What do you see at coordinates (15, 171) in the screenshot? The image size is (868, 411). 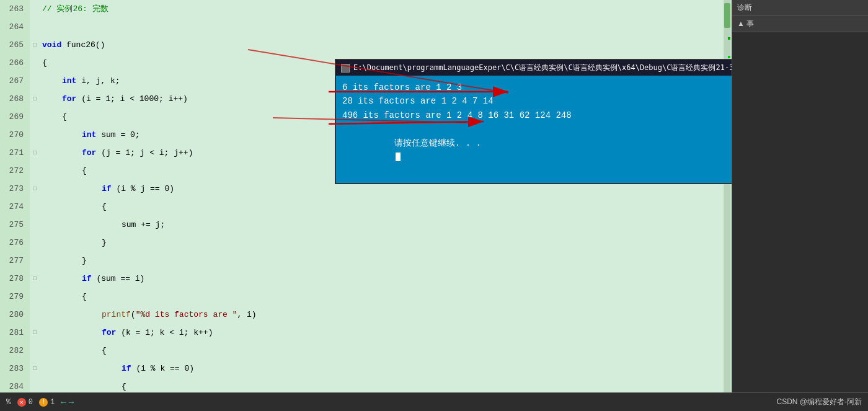 I see `line-number: 272` at bounding box center [15, 171].